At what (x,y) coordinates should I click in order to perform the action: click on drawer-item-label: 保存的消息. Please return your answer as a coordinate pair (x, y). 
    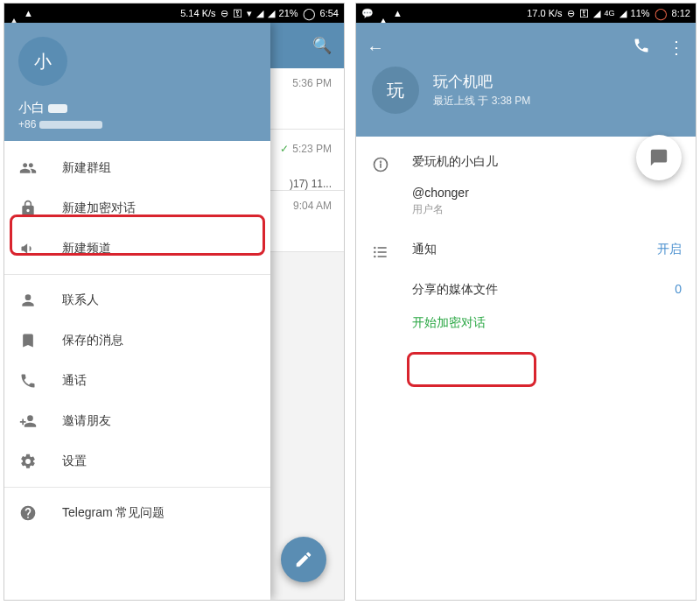
    Looking at the image, I should click on (93, 341).